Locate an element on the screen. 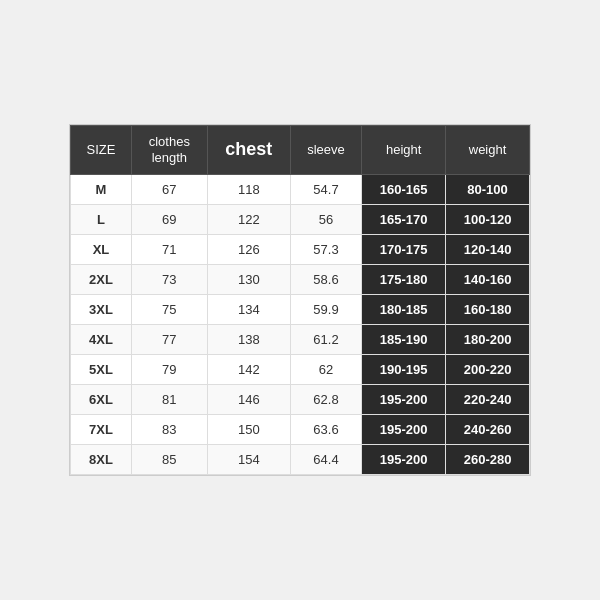  table-row: 8XL8515464.4195-200260-280 is located at coordinates (300, 459).